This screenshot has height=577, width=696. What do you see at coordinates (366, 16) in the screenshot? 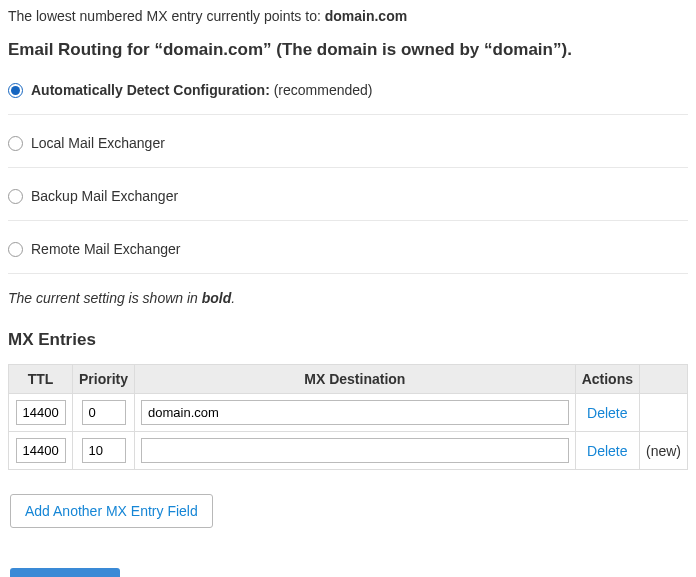
I see `intro-target: domain.com` at bounding box center [366, 16].